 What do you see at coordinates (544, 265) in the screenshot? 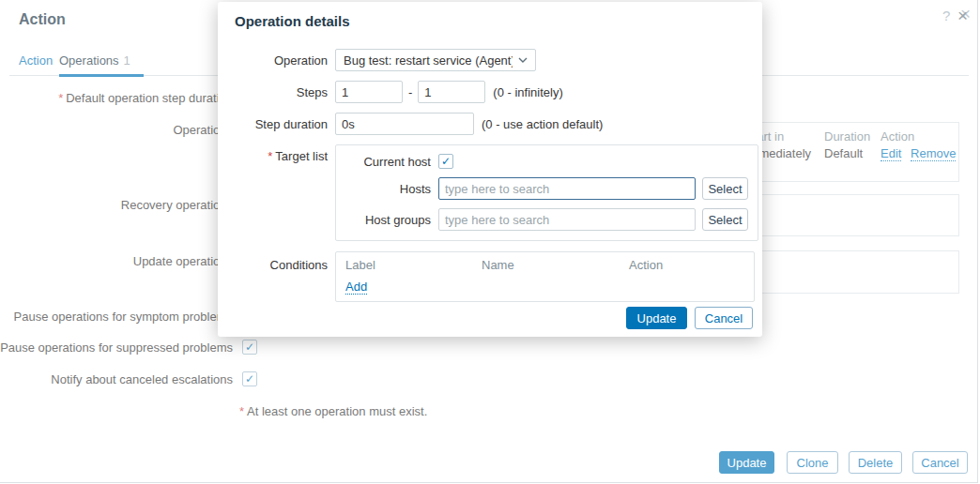
I see `conditions-header-row: Label Name Action` at bounding box center [544, 265].